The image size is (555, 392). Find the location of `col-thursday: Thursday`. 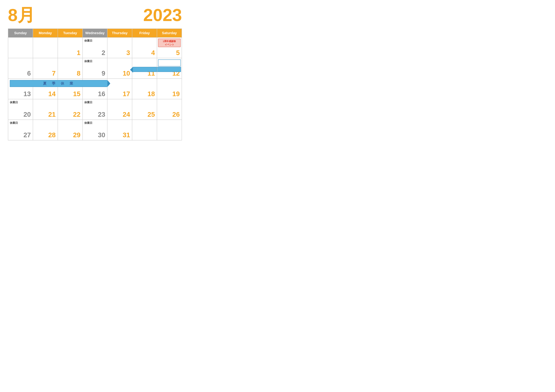

col-thursday: Thursday is located at coordinates (120, 33).